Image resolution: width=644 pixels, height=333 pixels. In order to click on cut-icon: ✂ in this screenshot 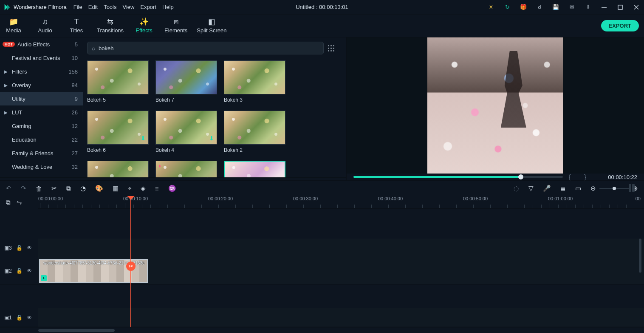, I will do `click(54, 188)`.